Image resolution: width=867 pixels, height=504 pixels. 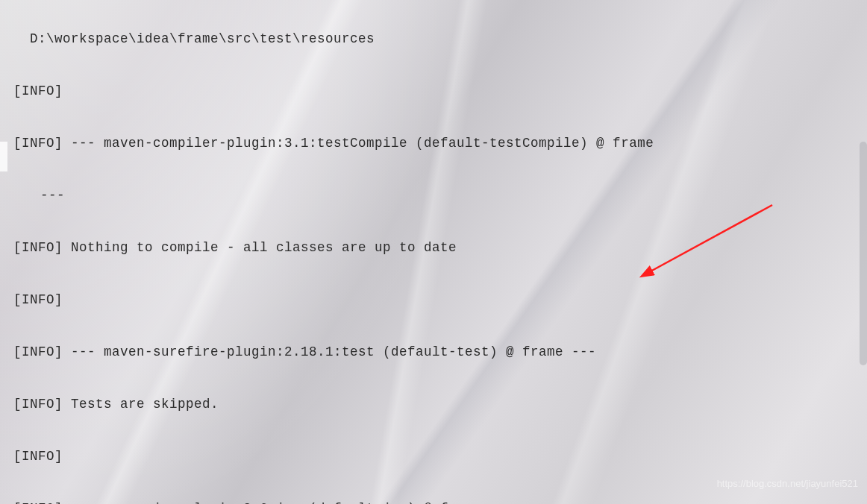 What do you see at coordinates (440, 195) in the screenshot?
I see `output-line: ---` at bounding box center [440, 195].